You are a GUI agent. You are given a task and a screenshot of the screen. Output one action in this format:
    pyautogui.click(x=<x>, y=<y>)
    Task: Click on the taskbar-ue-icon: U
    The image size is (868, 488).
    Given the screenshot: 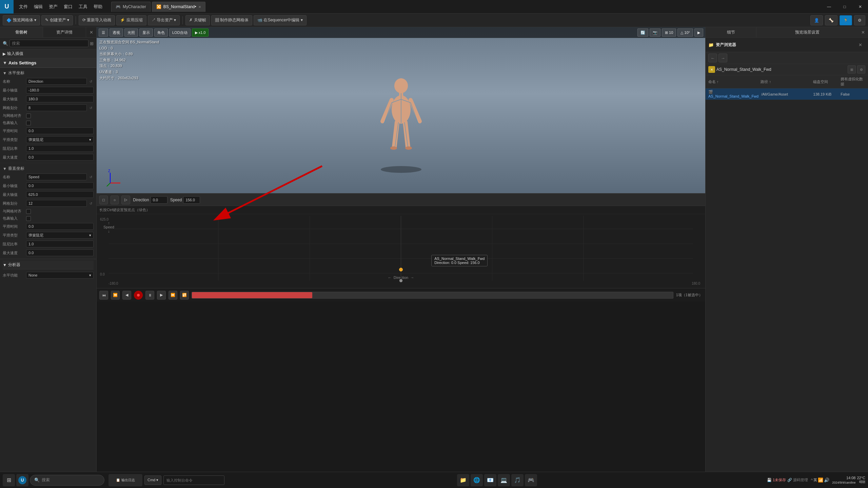 What is the action you would take?
    pyautogui.click(x=22, y=480)
    